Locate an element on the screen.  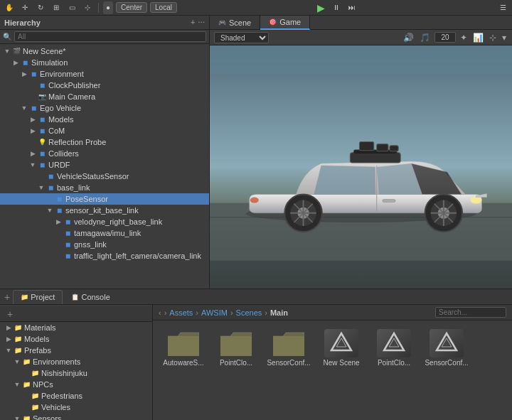
breadcrumb-nav-fwd: › is located at coordinates (166, 313).